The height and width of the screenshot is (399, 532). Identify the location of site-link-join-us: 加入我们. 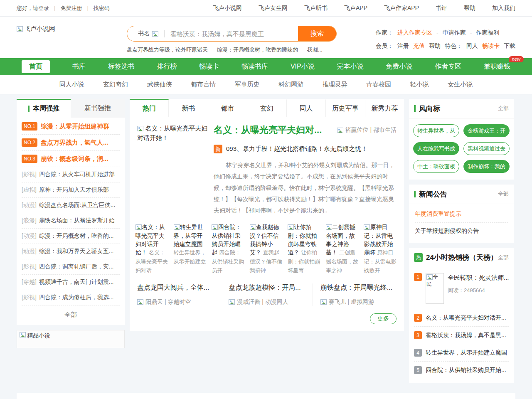
(504, 8).